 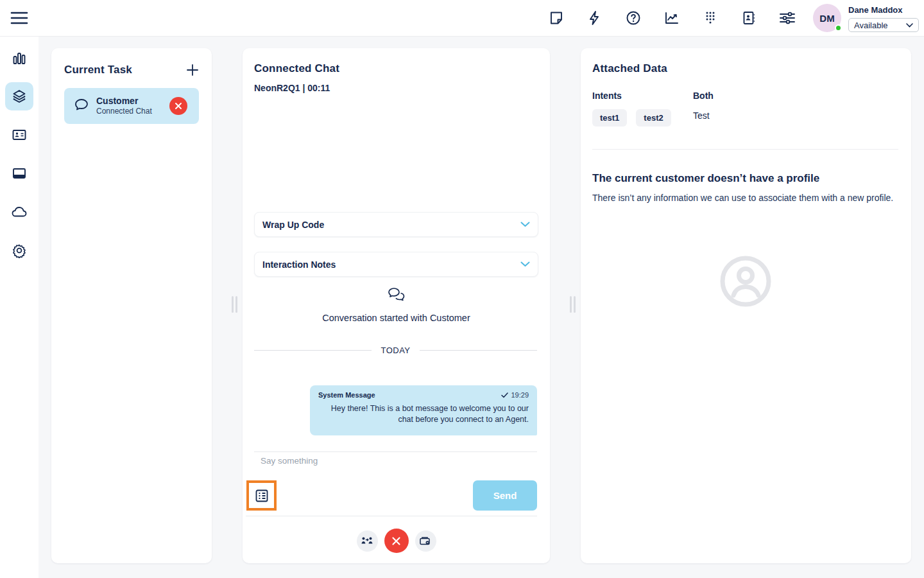 I want to click on chat-bubble-icon, so click(x=81, y=106).